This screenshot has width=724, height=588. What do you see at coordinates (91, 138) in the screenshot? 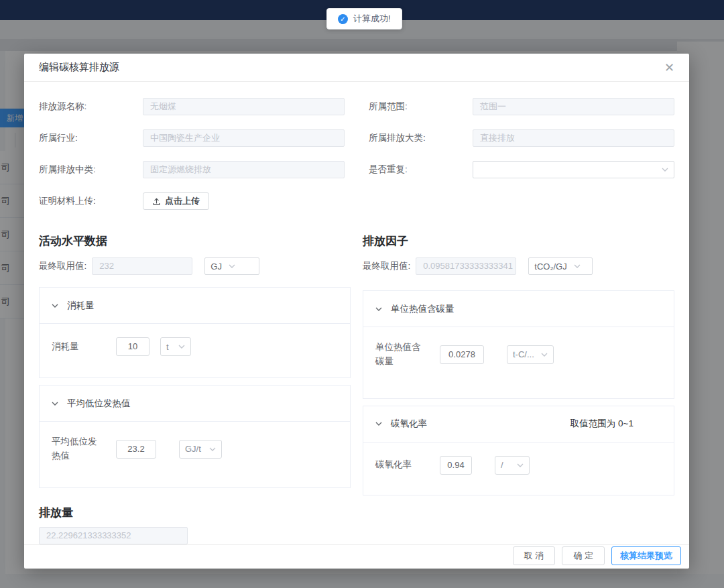
I see `industry-label: 所属行业:` at bounding box center [91, 138].